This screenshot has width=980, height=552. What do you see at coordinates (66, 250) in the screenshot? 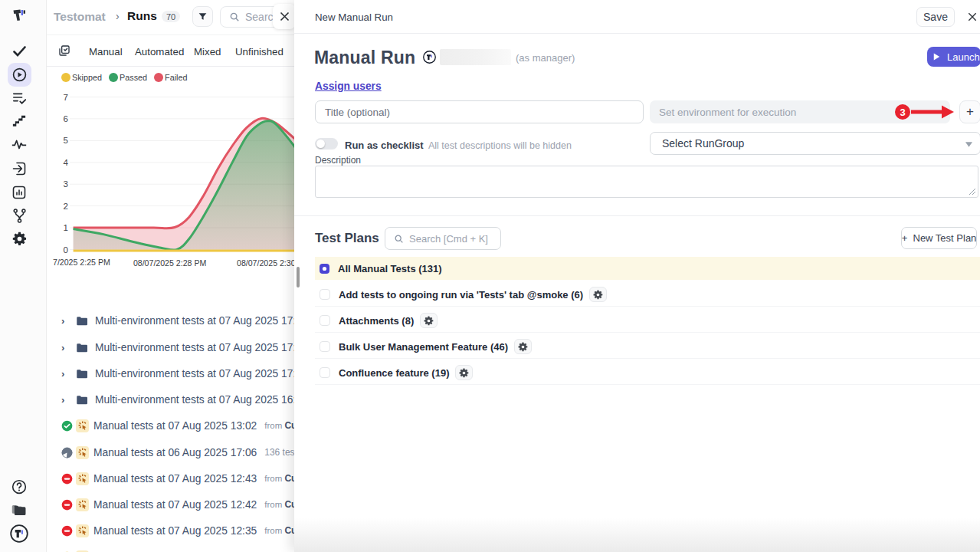
I see `svg-text: 0` at bounding box center [66, 250].